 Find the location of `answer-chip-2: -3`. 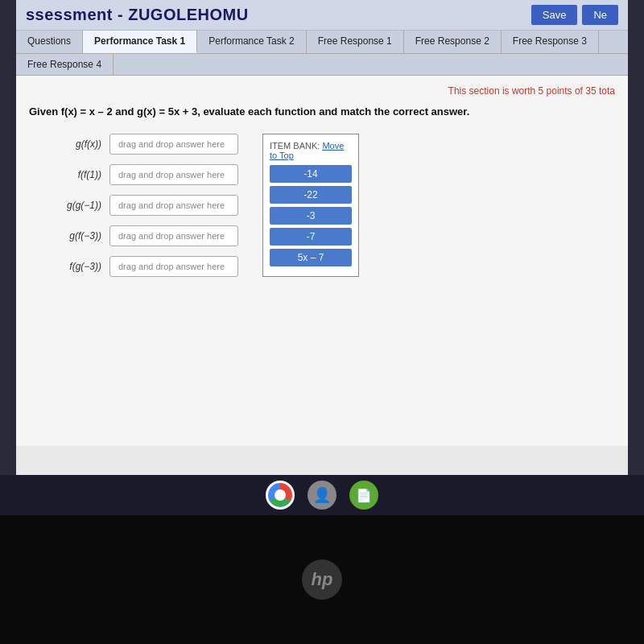

answer-chip-2: -3 is located at coordinates (311, 216).